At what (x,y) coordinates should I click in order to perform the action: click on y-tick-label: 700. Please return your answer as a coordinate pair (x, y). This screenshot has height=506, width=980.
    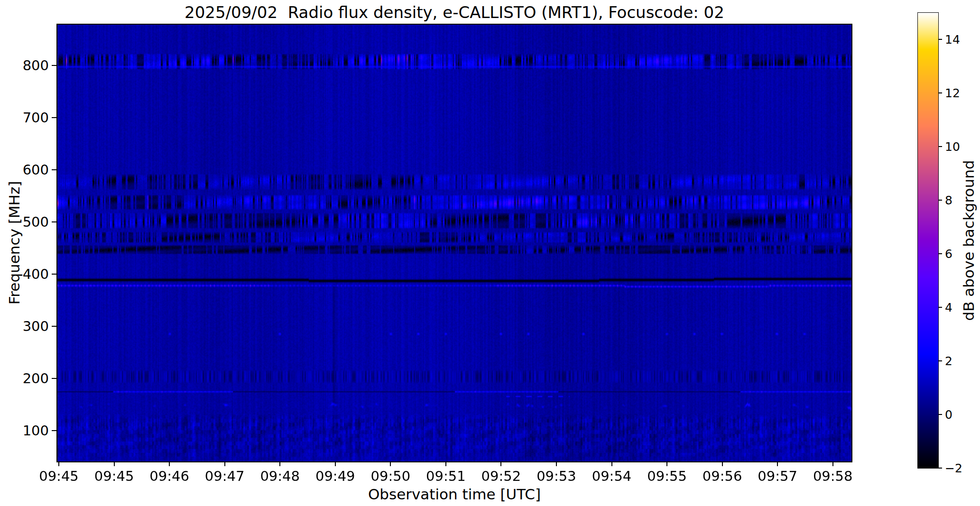
    Looking at the image, I should click on (25, 118).